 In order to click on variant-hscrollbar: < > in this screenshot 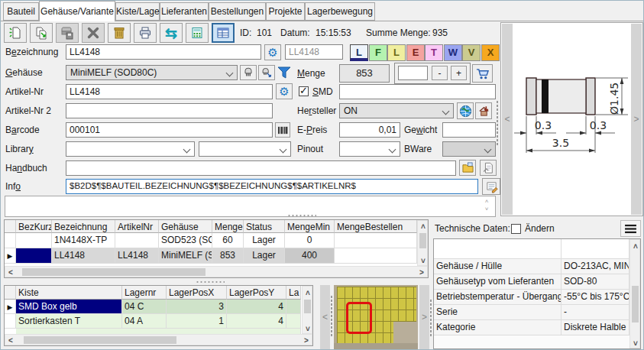, I will do `click(216, 272)`.